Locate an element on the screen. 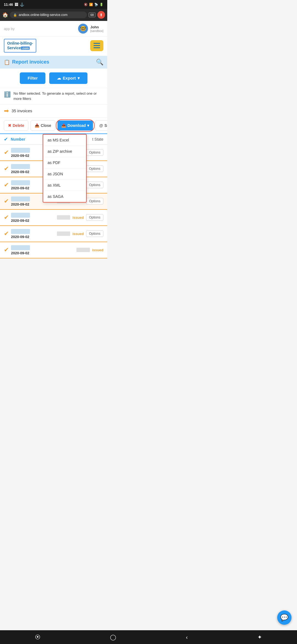 The image size is (297, 644). close-button: 📥 Close is located at coordinates (43, 125).